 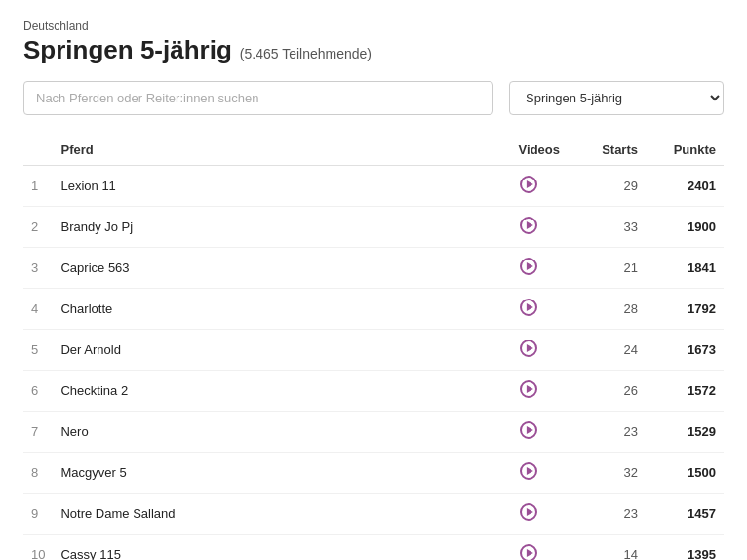 What do you see at coordinates (685, 350) in the screenshot?
I see `cell-points: 1673` at bounding box center [685, 350].